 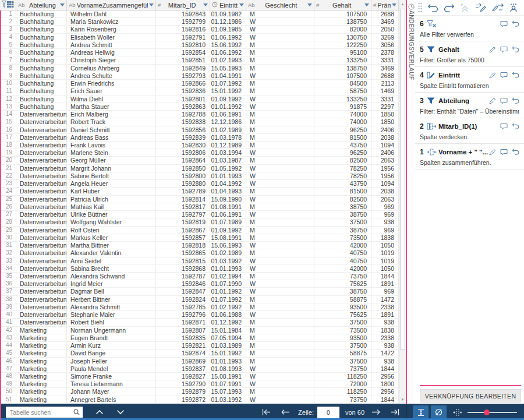 What do you see at coordinates (199, 76) in the screenshot?
I see `table-row: 9BuchhaltungAndrea Schulte159279301.04.1…` at bounding box center [199, 76].